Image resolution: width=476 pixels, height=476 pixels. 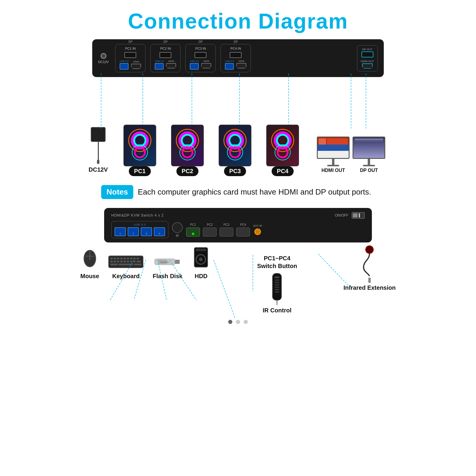 What do you see at coordinates (277, 293) in the screenshot?
I see `remote-item: IR Control` at bounding box center [277, 293].